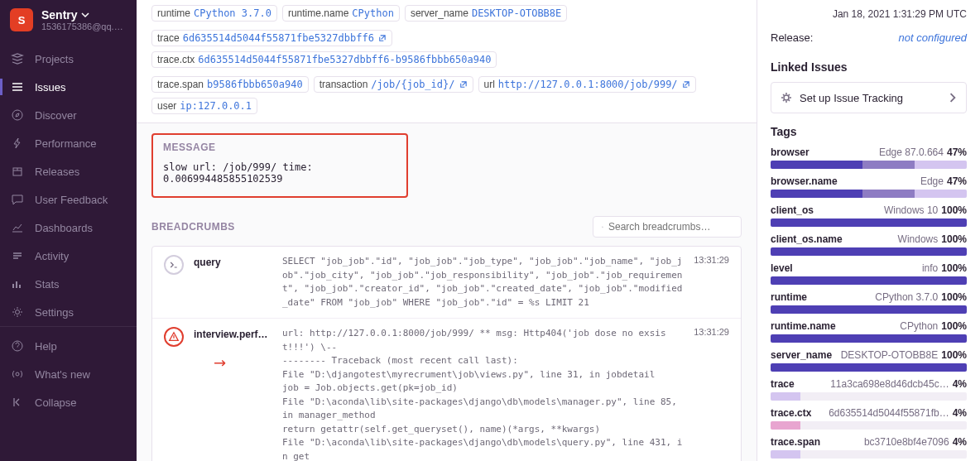  I want to click on tag-value: CPython 3.7.0, so click(906, 297).